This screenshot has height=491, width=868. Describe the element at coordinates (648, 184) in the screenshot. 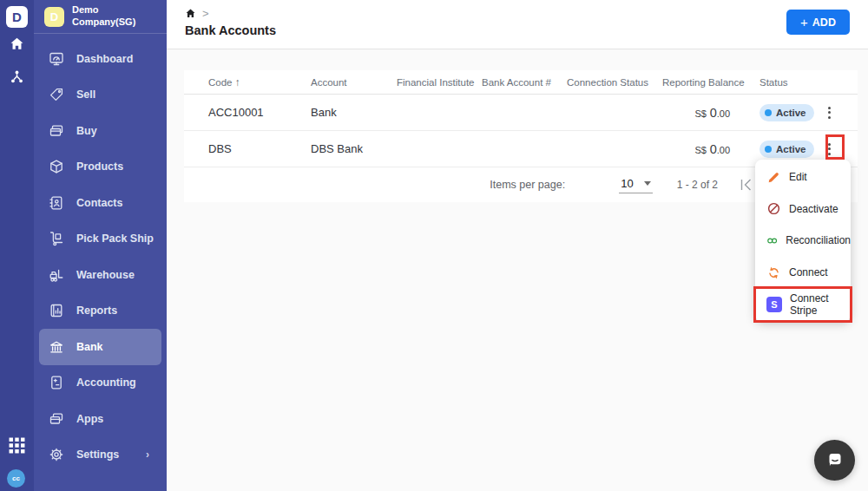

I see `chevron-down-icon` at that location.